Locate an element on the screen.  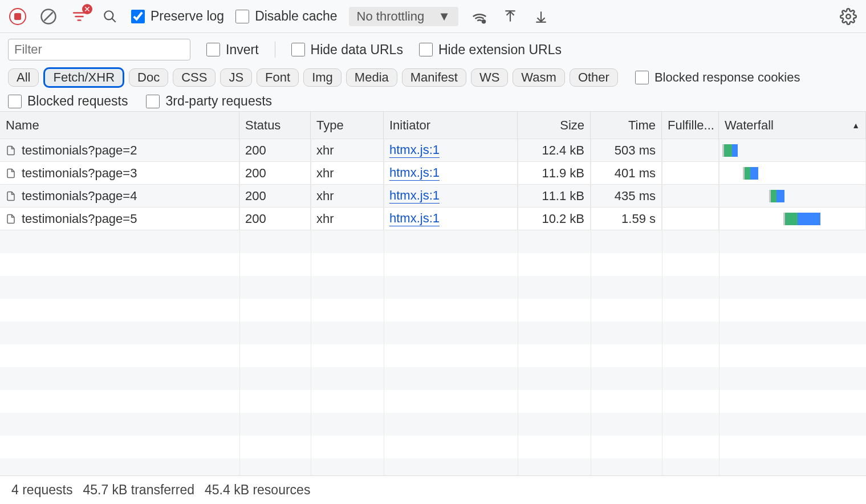
blocked-cookies-checkbox: Blocked response cookies is located at coordinates (718, 78).